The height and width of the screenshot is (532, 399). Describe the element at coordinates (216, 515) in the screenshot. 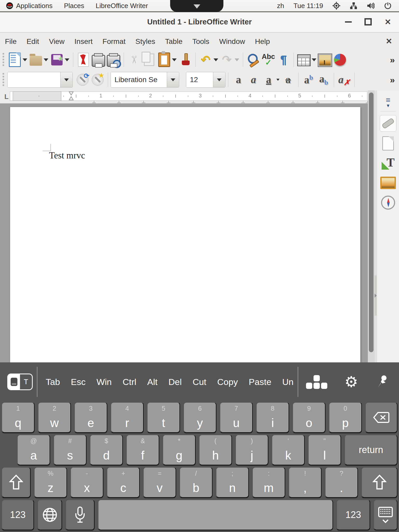

I see `space-key` at that location.